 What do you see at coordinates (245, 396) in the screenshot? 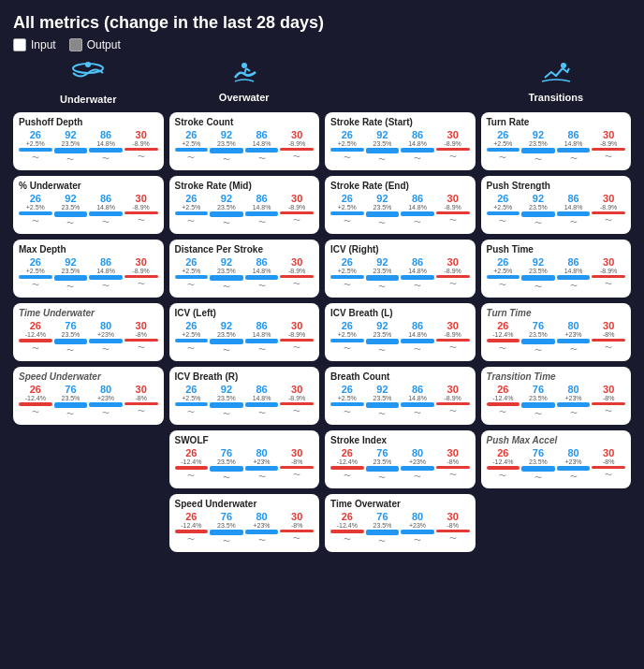
I see `metric-card: ICV Breath (R)26+2.5%〜9223.5%〜8614.8%〜30…` at bounding box center [245, 396].